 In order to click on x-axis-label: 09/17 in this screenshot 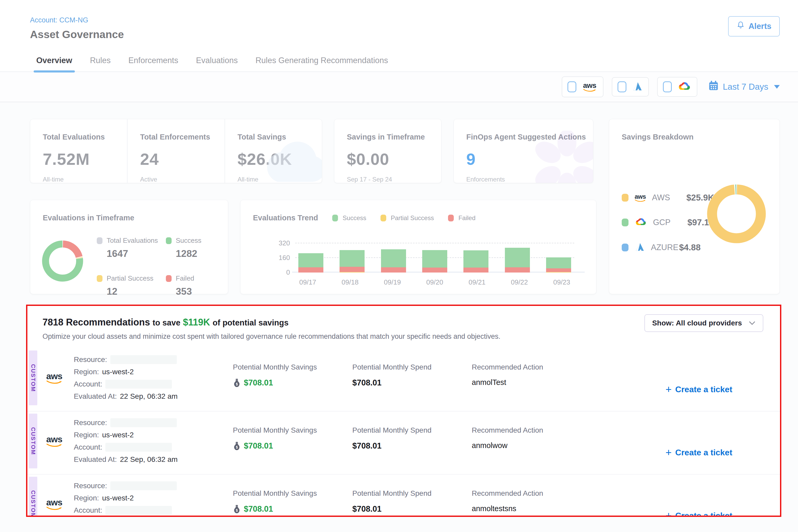, I will do `click(308, 282)`.